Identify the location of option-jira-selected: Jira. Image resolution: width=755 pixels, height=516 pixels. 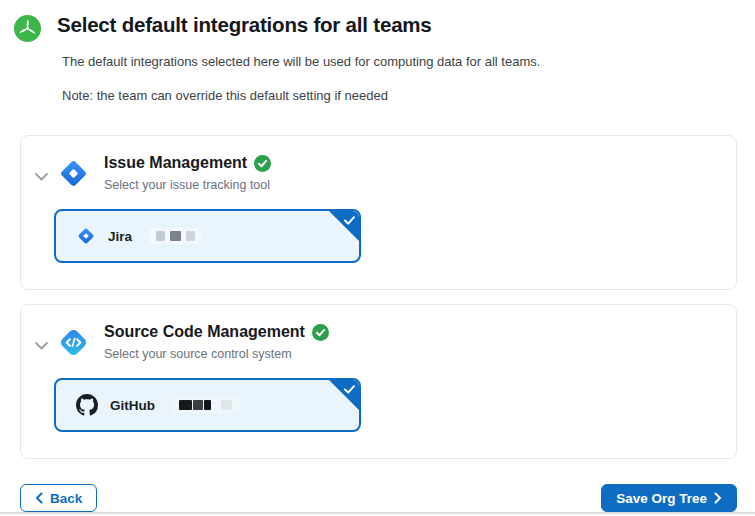
(208, 236).